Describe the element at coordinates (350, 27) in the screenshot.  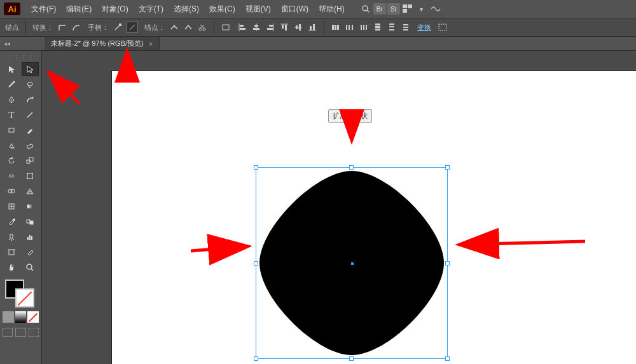
I see `dist-h2-icon` at that location.